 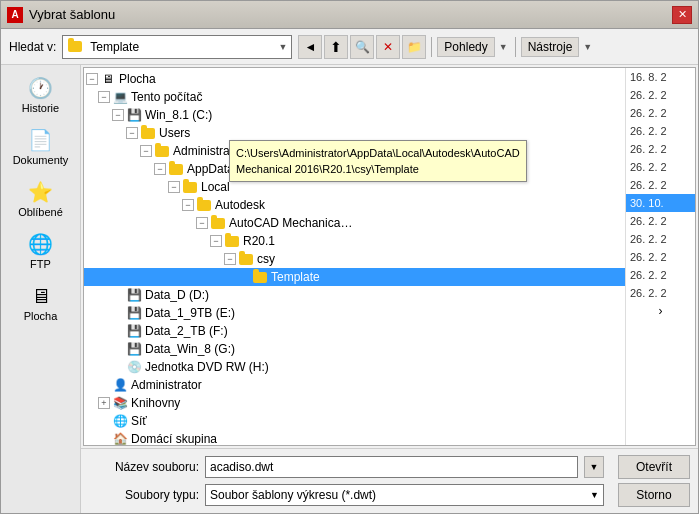 What do you see at coordinates (134, 367) in the screenshot?
I see `dvd-icon: 💿` at bounding box center [134, 367].